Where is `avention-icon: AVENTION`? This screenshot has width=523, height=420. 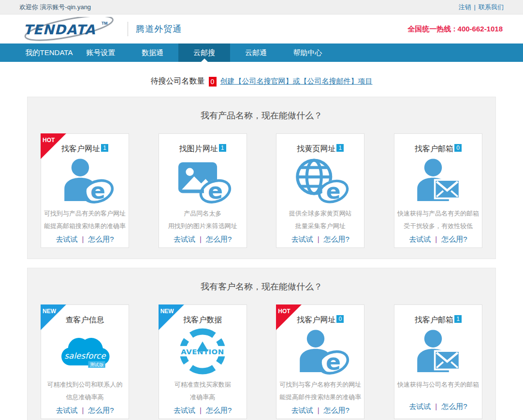 avention-icon: AVENTION is located at coordinates (203, 352).